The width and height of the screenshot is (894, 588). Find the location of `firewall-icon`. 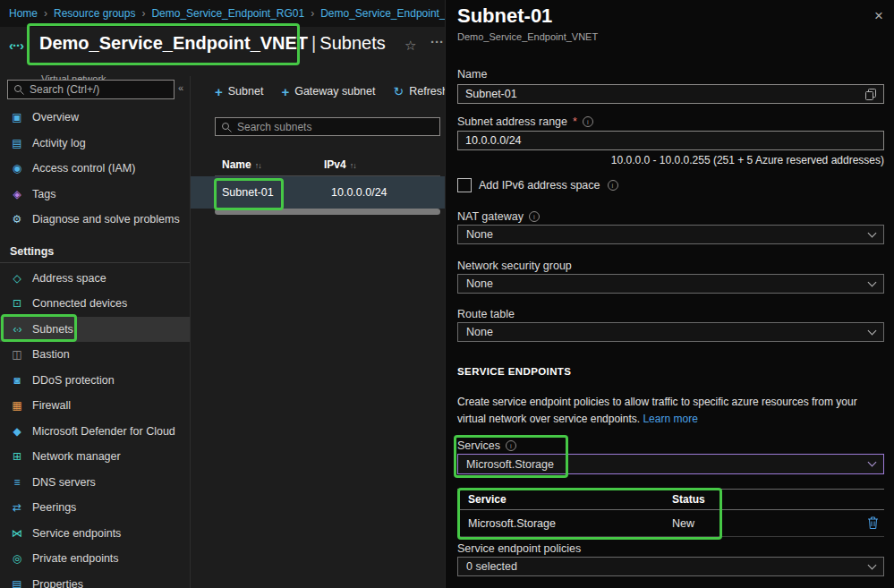

firewall-icon is located at coordinates (17, 405).